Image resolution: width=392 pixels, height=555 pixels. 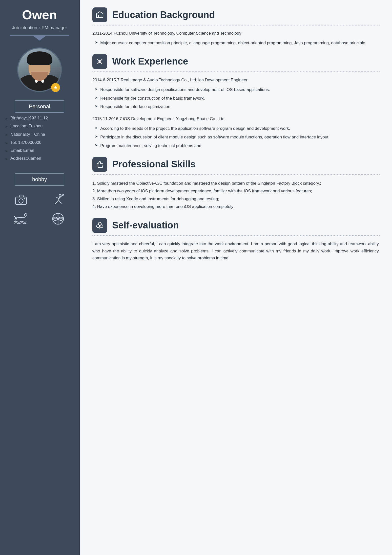 What do you see at coordinates (21, 200) in the screenshot?
I see `camera-icon` at bounding box center [21, 200].